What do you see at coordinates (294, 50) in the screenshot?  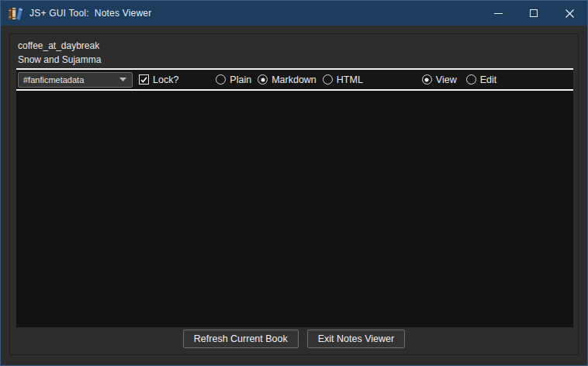 I see `book-header: coffee_at_daybreak Snow and Sujamma` at bounding box center [294, 50].